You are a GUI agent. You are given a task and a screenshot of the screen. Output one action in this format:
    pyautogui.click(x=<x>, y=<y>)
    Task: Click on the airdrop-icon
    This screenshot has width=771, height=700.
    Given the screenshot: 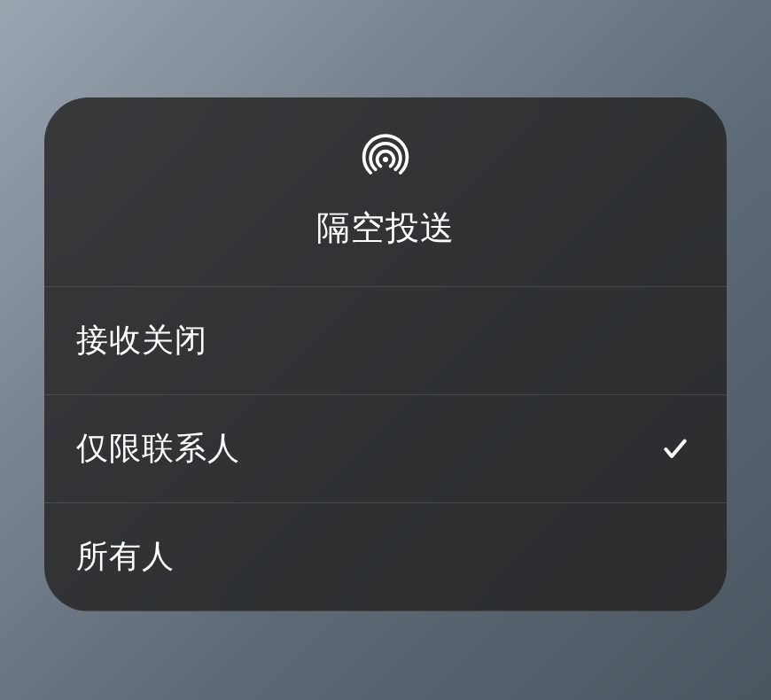 What is the action you would take?
    pyautogui.click(x=386, y=159)
    